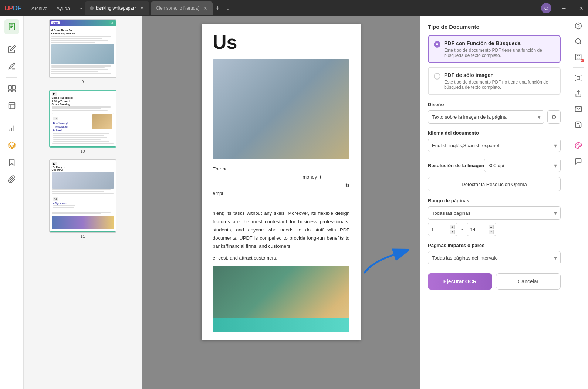 The height and width of the screenshot is (389, 588). I want to click on rt-search-icon, so click(578, 41).